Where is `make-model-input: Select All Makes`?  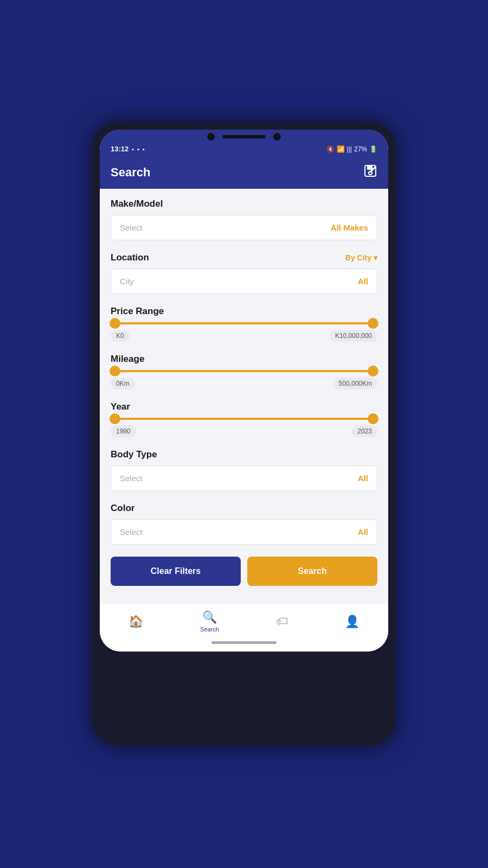 make-model-input: Select All Makes is located at coordinates (244, 228).